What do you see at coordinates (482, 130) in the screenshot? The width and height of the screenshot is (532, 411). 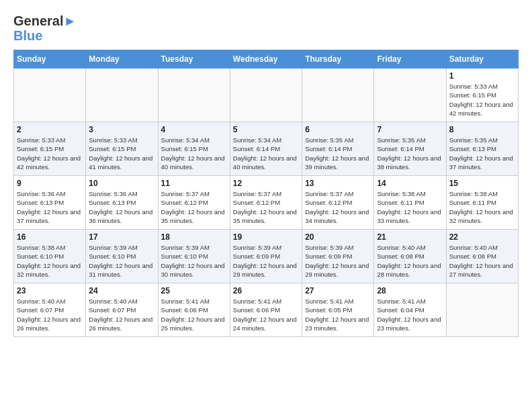 I see `day-number: 8` at bounding box center [482, 130].